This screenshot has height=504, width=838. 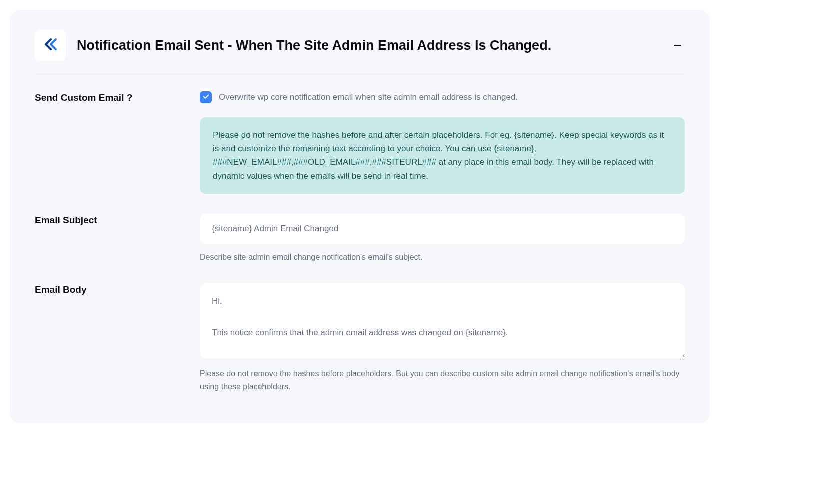 I want to click on minus-icon: −, so click(x=678, y=45).